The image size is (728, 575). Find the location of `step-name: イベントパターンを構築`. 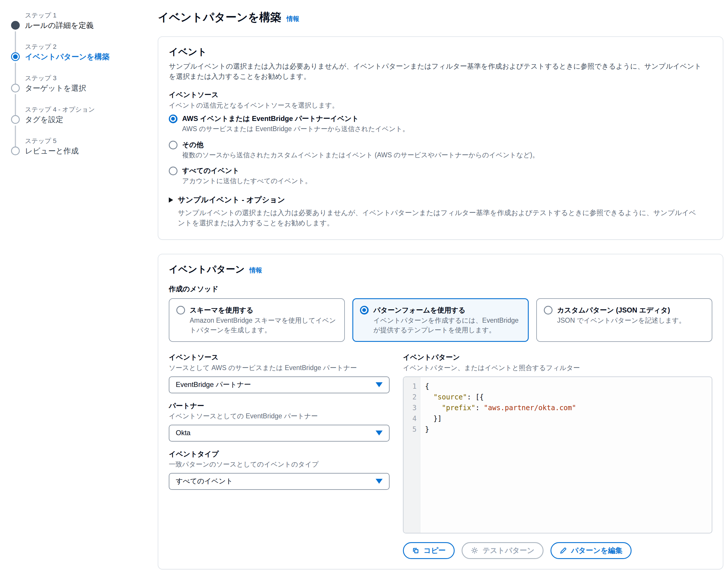

step-name: イベントパターンを構築 is located at coordinates (92, 57).